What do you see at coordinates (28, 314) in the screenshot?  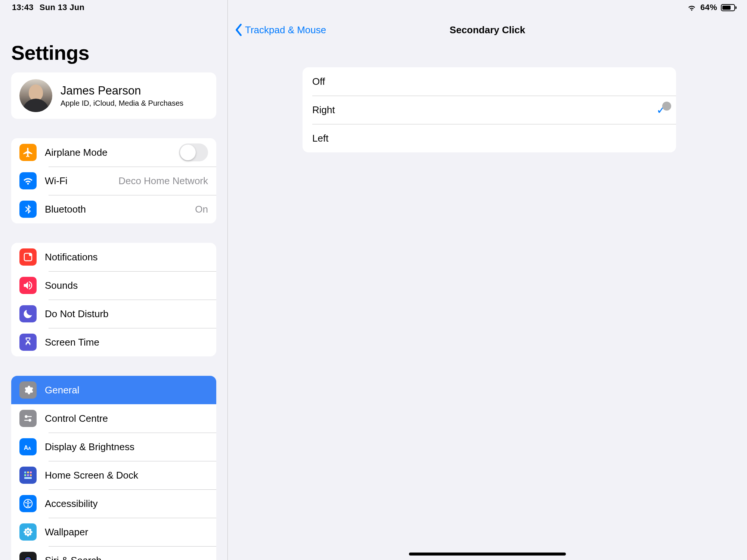 I see `moon-icon` at bounding box center [28, 314].